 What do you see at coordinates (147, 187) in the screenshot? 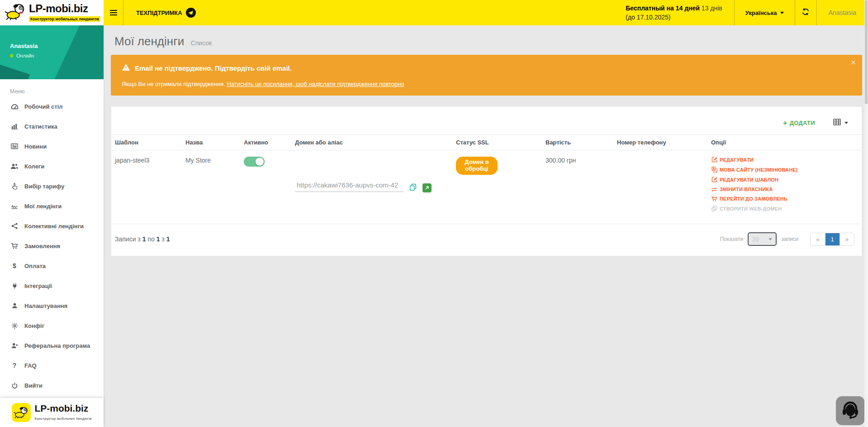
I see `cell-template: japan-steel3` at bounding box center [147, 187].